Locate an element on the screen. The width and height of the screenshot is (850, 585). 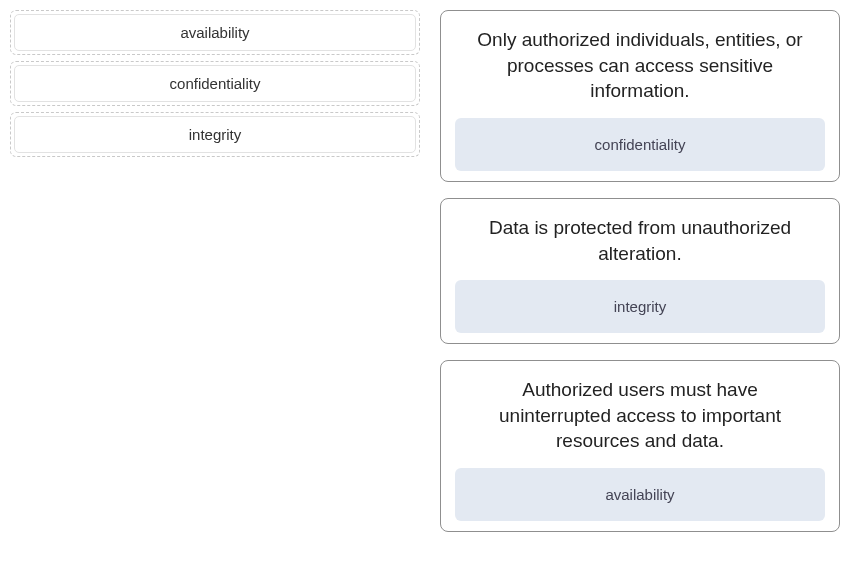
drop-slot: integrity is located at coordinates (640, 306).